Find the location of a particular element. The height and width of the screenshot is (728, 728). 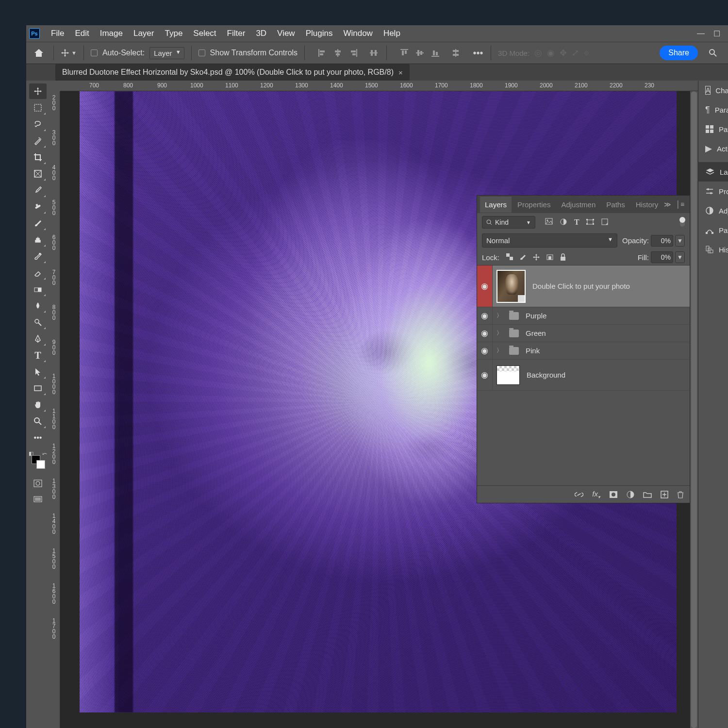

document-tab: Blurred Duotone Effect Horizontal by Sko… is located at coordinates (232, 72).